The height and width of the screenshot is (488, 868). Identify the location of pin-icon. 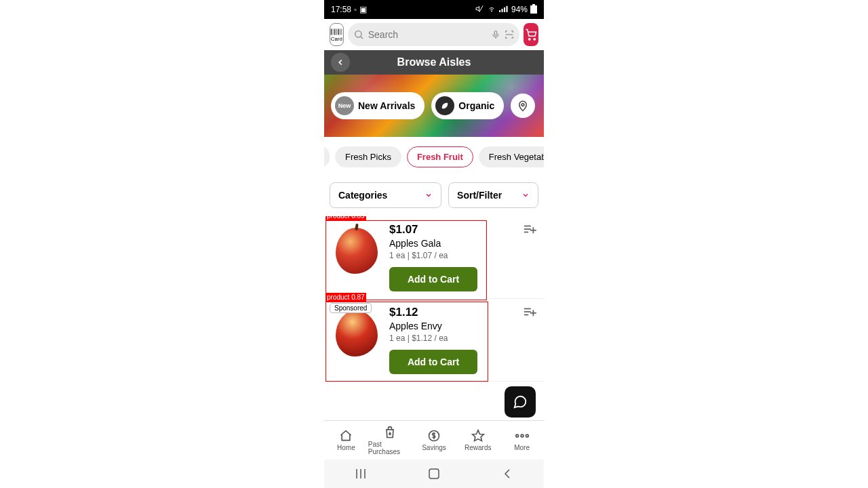
(523, 106).